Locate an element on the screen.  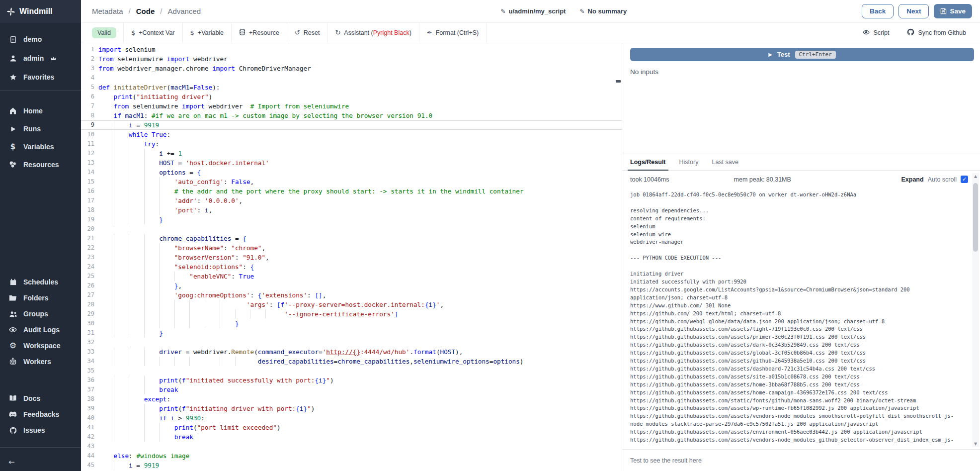
line-number: 10 is located at coordinates (87, 134).